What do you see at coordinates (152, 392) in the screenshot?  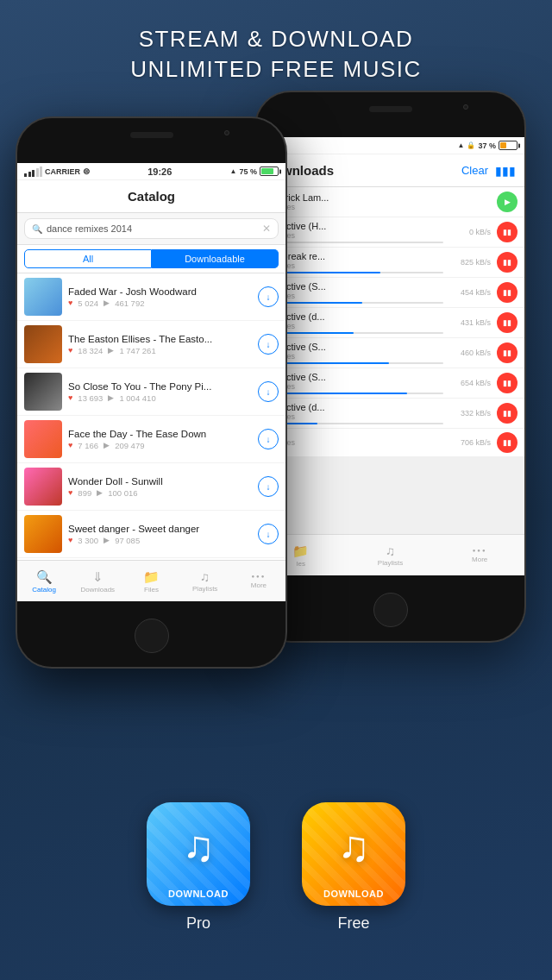 I see `song-item: So Close To You - The Pony Pi... ♥ 13 69…` at bounding box center [152, 392].